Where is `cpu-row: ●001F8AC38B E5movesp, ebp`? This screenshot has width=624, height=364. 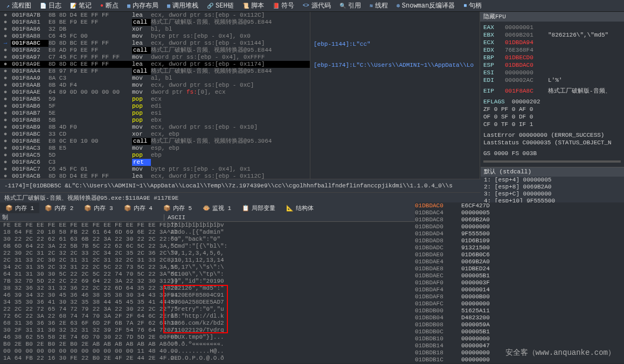
cpu-row: ●001F8AC38B E5movesp, ebp is located at coordinates (155, 149).